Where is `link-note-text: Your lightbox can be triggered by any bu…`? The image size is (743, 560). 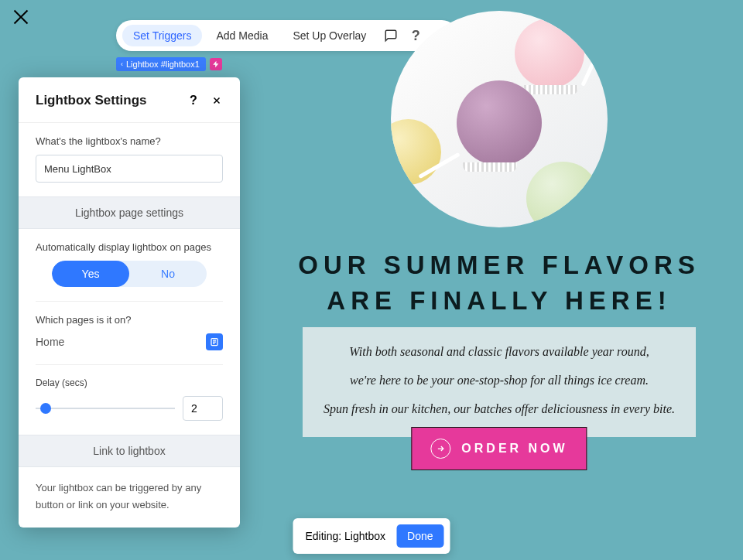 link-note-text: Your lightbox can be triggered by any bu… is located at coordinates (129, 497).